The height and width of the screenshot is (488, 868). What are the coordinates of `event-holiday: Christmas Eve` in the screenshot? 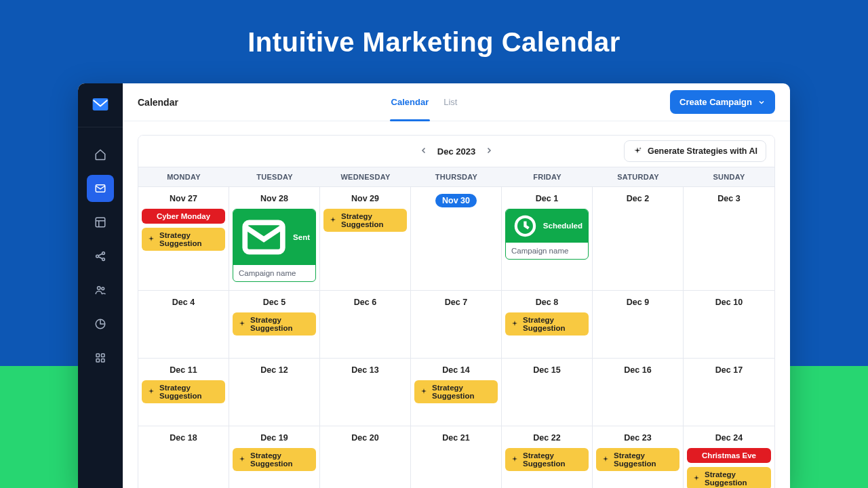 It's located at (729, 455).